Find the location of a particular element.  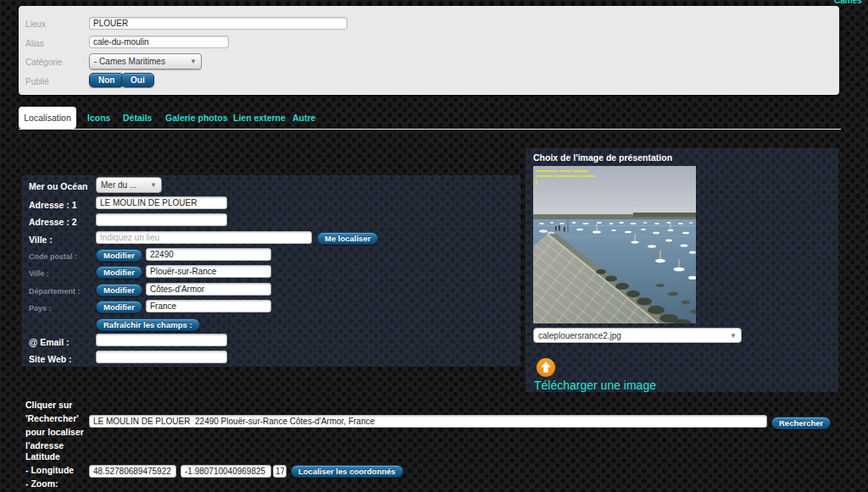

site-web-label: Site Web : is located at coordinates (51, 359).